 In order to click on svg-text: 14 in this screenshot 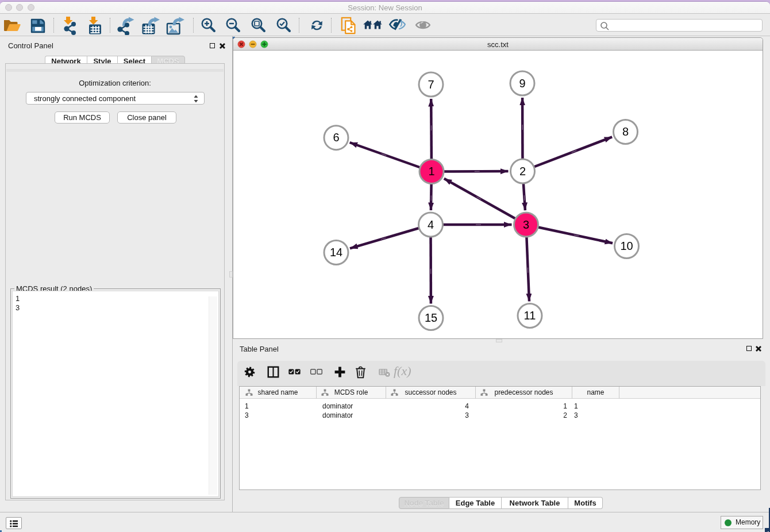, I will do `click(336, 252)`.